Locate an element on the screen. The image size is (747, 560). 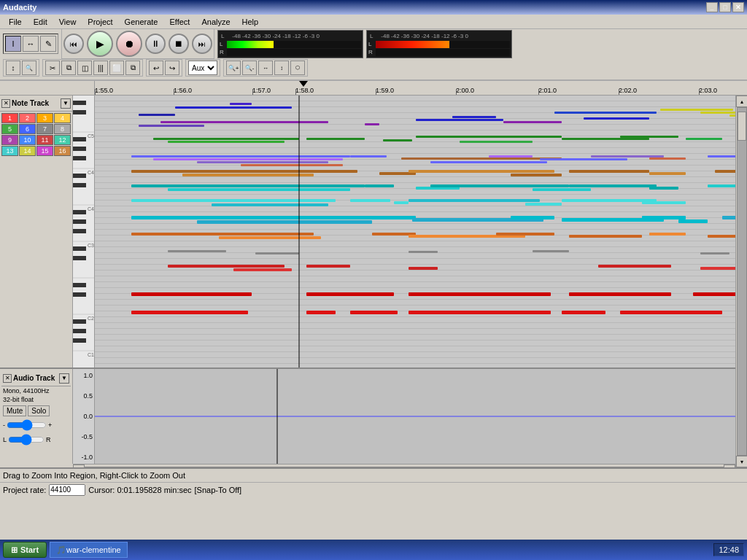
midi-ch-1: 1 is located at coordinates (10, 118).